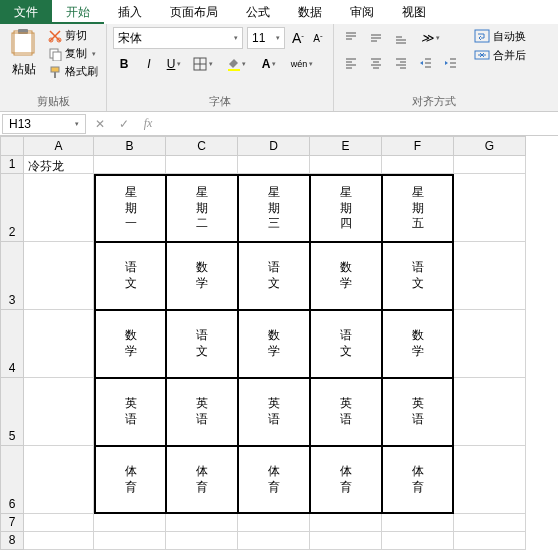 The width and height of the screenshot is (558, 555). What do you see at coordinates (12, 208) in the screenshot?
I see `row-header: 2` at bounding box center [12, 208].